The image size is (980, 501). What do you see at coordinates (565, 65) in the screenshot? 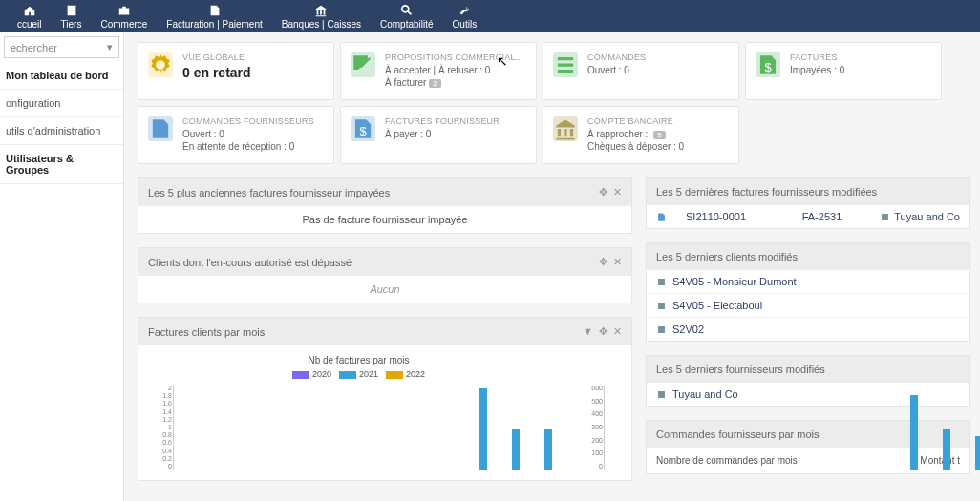
I see `list-icon` at bounding box center [565, 65].